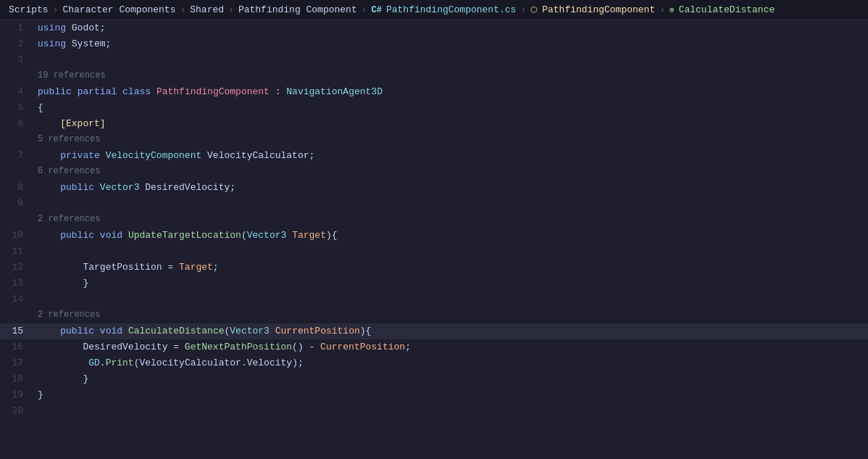 This screenshot has width=868, height=459. Describe the element at coordinates (364, 10) in the screenshot. I see `bc-sep-4: ›` at that location.